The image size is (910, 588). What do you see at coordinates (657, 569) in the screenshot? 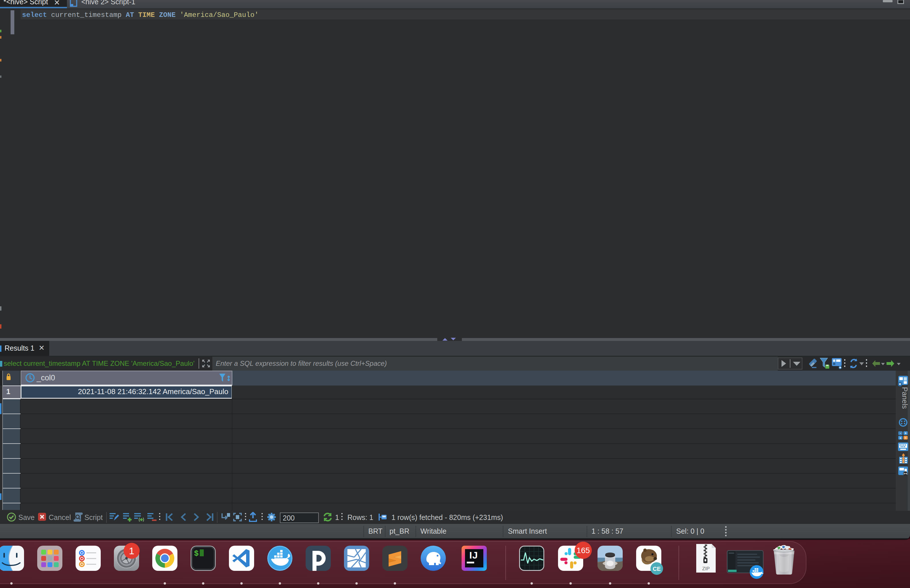
I see `svg-text: CE` at bounding box center [657, 569].